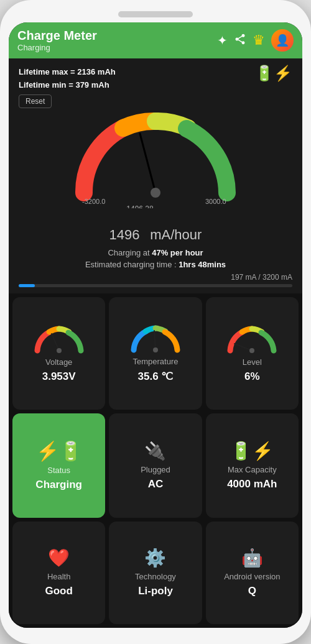  Describe the element at coordinates (57, 47) in the screenshot. I see `app-subtitle: Charging` at that location.